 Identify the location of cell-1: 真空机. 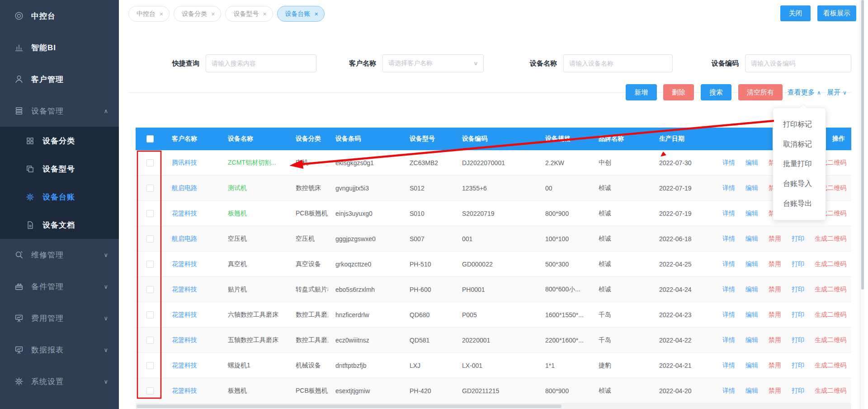
(255, 264).